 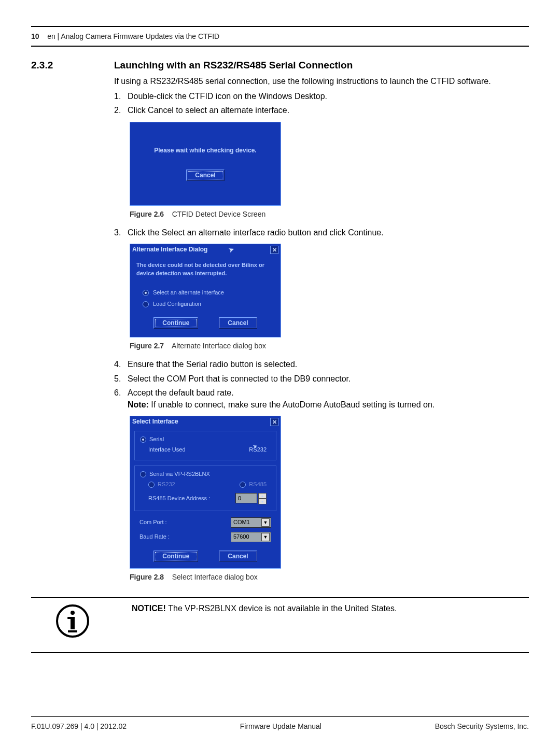 What do you see at coordinates (147, 214) in the screenshot?
I see `figure-2-6-label: Figure 2.6` at bounding box center [147, 214].